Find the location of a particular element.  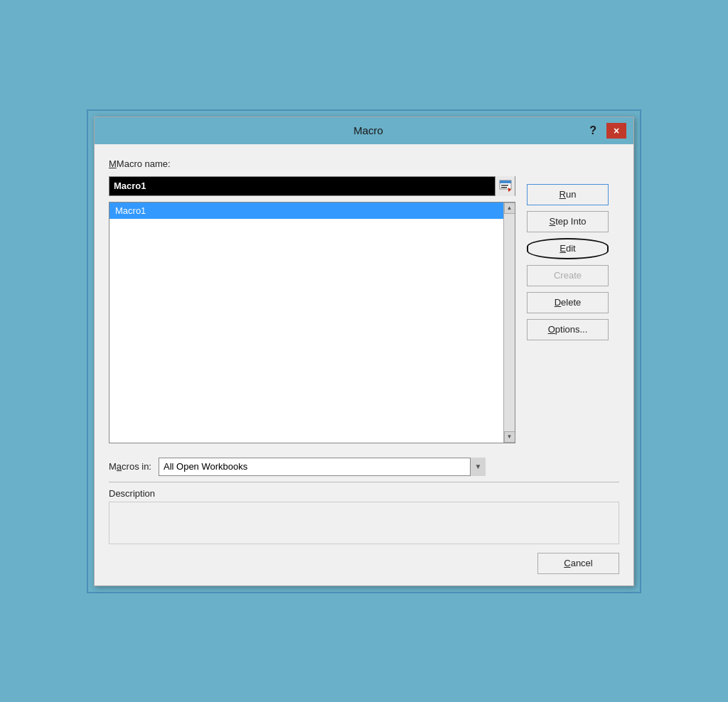

scrollbar-track: ▲ ▼ is located at coordinates (509, 323).